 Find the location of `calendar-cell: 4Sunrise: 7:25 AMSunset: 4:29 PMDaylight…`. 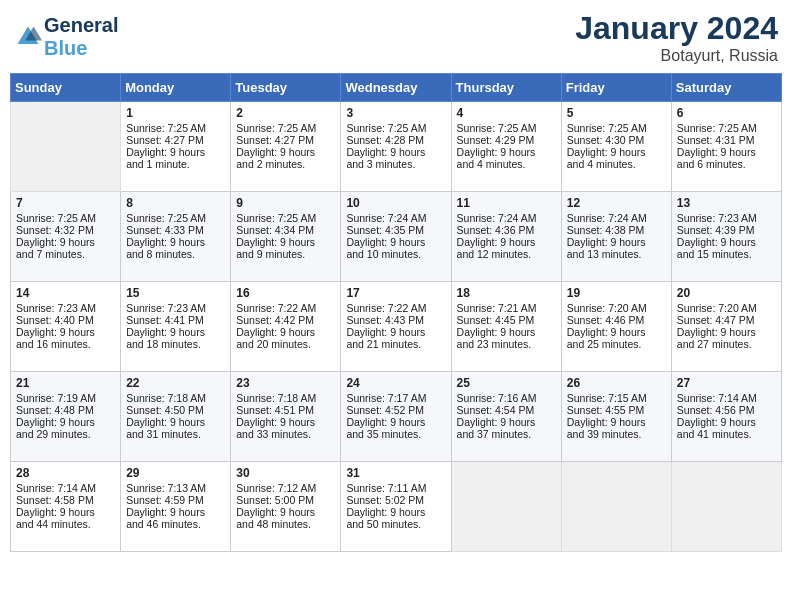

calendar-cell: 4Sunrise: 7:25 AMSunset: 4:29 PMDaylight… is located at coordinates (506, 147).